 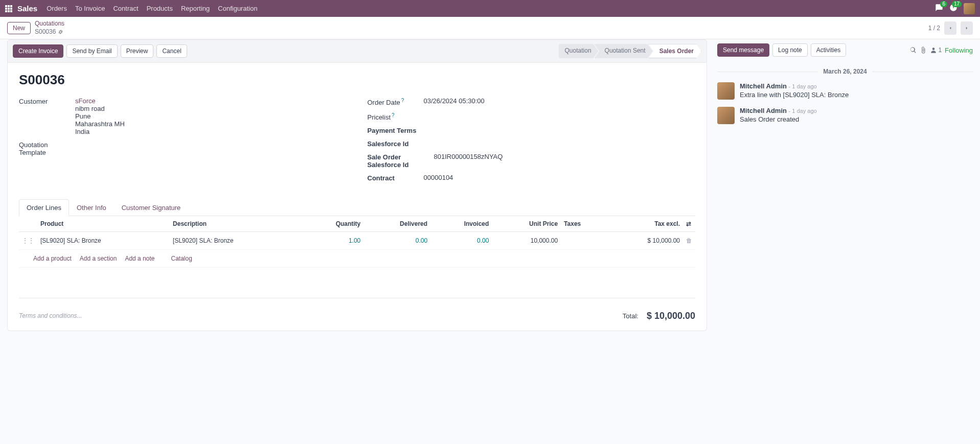 I want to click on following-button: Following, so click(x=959, y=50).